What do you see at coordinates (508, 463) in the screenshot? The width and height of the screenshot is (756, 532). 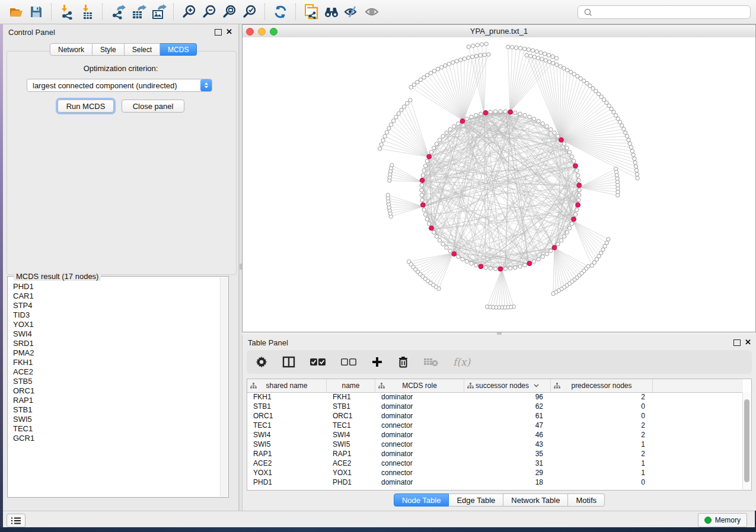 I see `cell-successor-nodes: 31` at bounding box center [508, 463].